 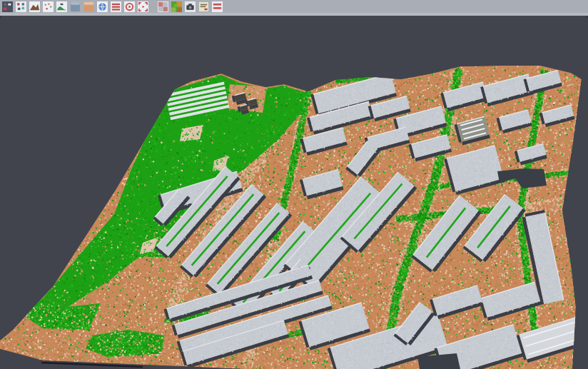 What do you see at coordinates (294, 8) in the screenshot?
I see `toolbar` at bounding box center [294, 8].